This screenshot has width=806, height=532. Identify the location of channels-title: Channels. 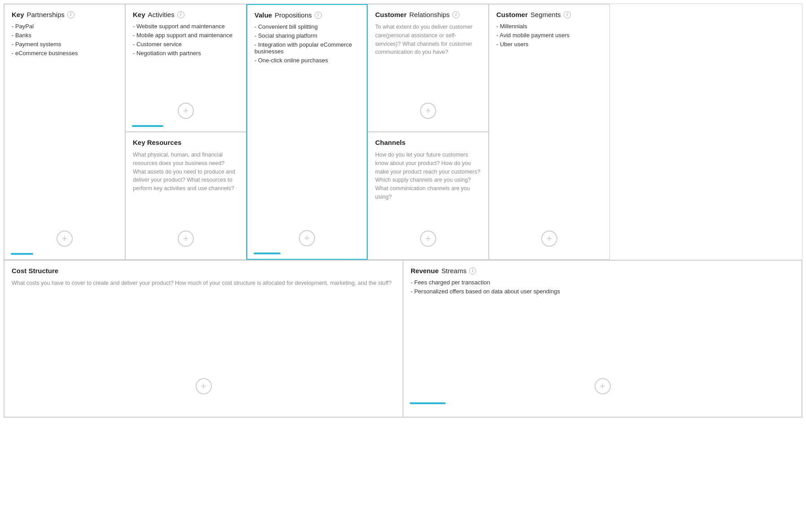
(428, 143).